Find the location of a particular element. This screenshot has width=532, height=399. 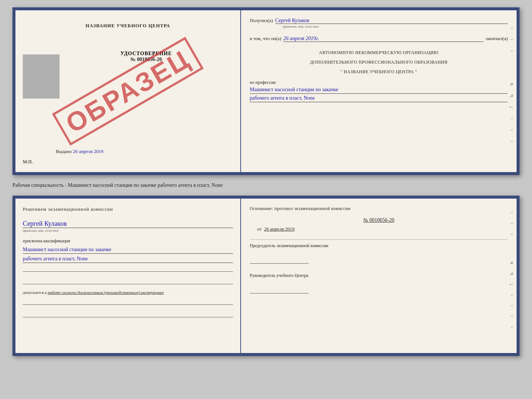

qualification-line2: рабочего агента в пласт, None is located at coordinates (128, 260).